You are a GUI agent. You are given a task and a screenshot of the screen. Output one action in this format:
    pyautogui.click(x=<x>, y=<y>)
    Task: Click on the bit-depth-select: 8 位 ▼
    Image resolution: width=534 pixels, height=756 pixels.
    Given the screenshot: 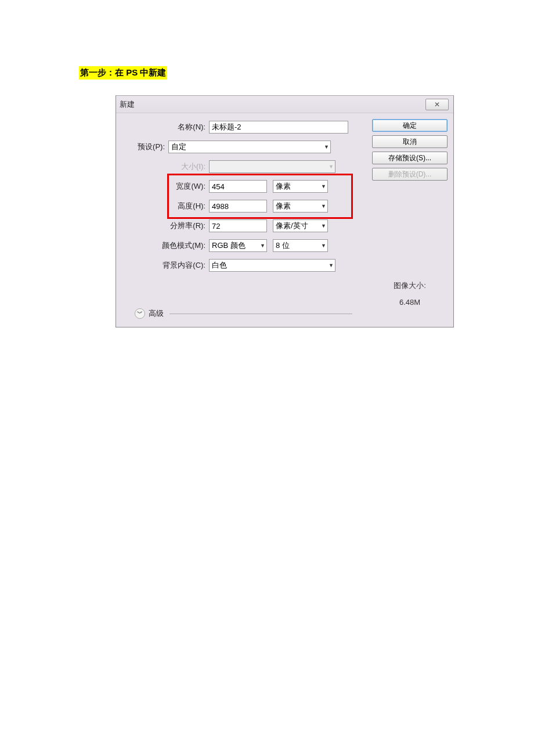 What is the action you would take?
    pyautogui.click(x=301, y=246)
    